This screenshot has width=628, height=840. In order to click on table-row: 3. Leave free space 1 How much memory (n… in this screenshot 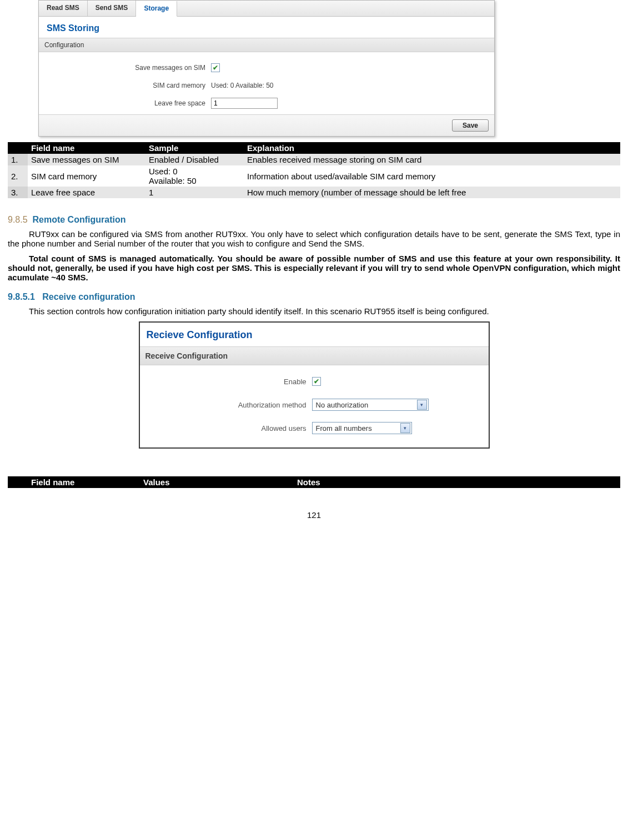, I will do `click(314, 192)`.